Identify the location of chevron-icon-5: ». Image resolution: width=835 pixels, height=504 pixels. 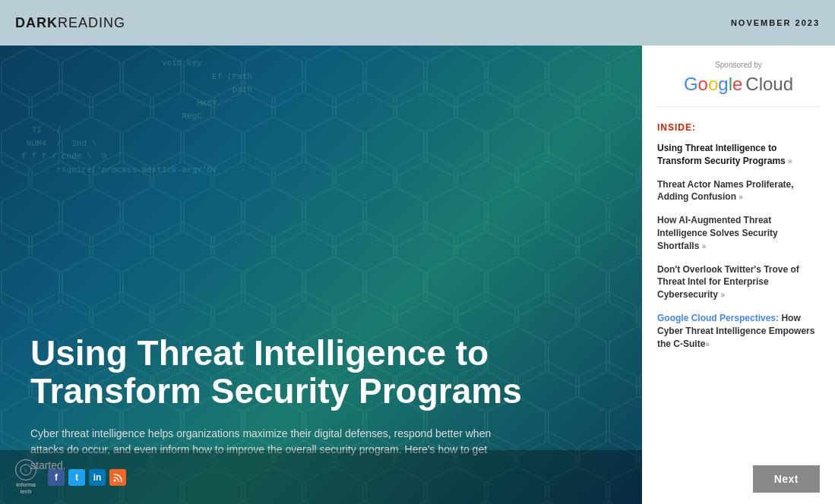
(707, 345).